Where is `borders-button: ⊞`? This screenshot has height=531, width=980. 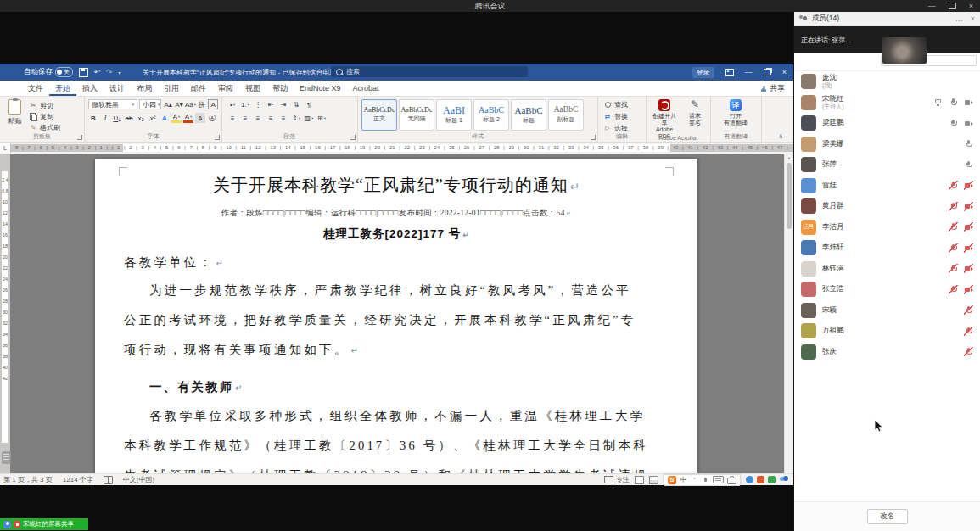
borders-button: ⊞ is located at coordinates (322, 118).